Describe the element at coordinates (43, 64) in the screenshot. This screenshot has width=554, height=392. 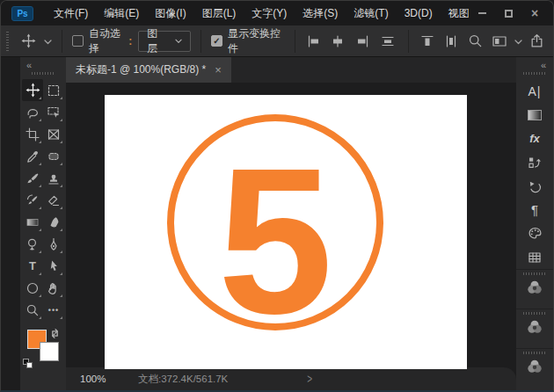
I see `tools-collapse-button: «` at that location.